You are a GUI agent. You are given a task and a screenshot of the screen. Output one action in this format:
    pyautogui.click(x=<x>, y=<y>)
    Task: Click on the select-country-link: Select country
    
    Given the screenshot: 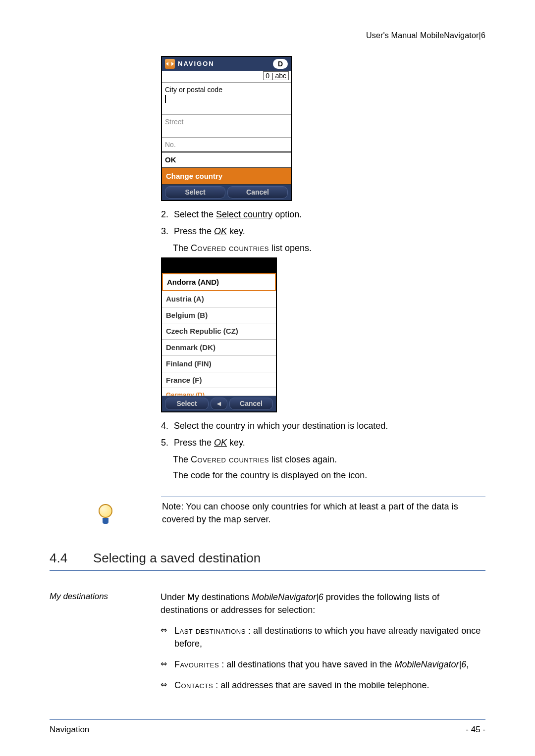 What is the action you would take?
    pyautogui.click(x=244, y=214)
    